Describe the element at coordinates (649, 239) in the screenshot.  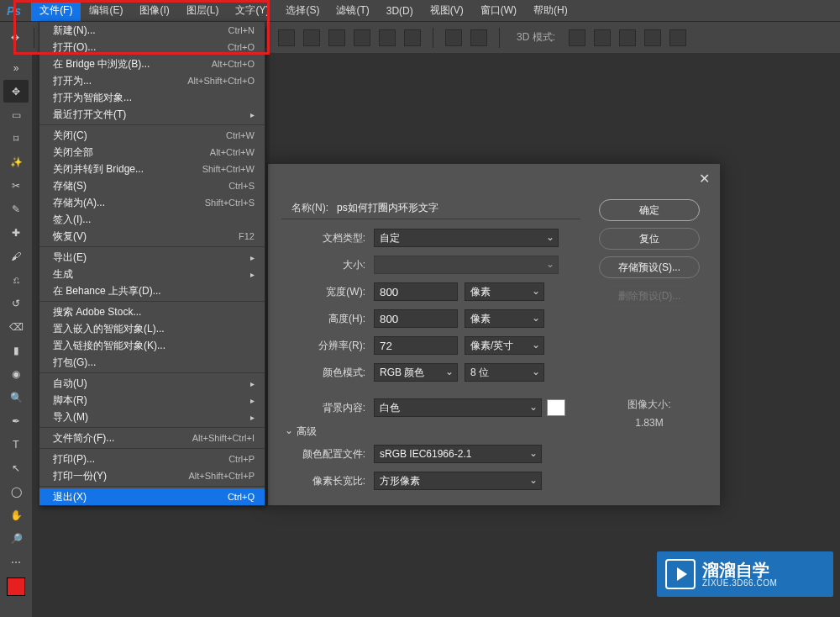
I see `cancel-button: 复位` at that location.